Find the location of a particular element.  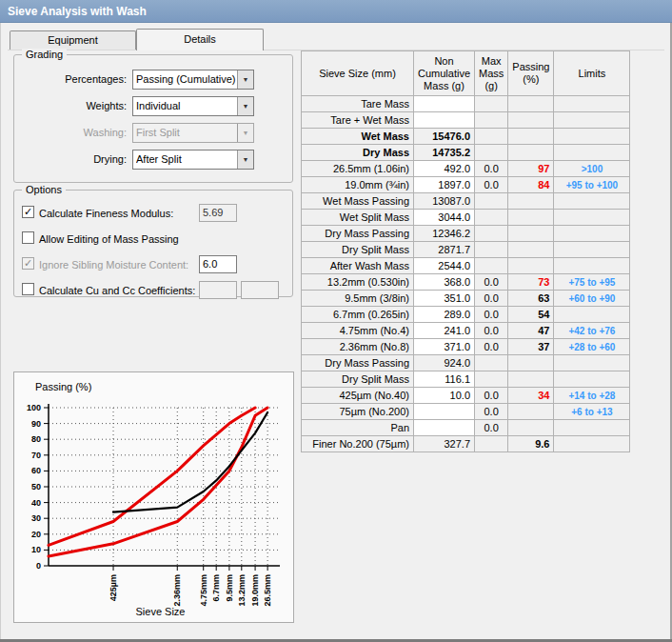

mass-cell: 327.7 is located at coordinates (445, 444).